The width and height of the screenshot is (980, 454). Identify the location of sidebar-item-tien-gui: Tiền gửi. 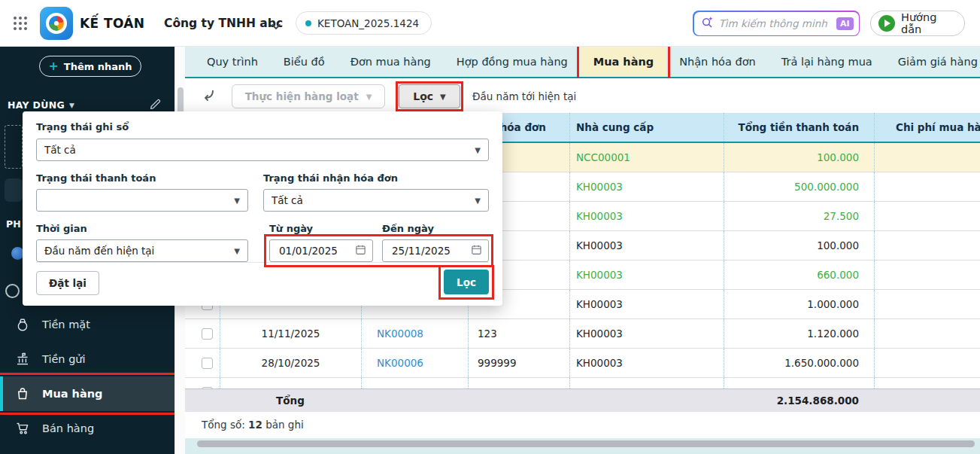
(87, 359).